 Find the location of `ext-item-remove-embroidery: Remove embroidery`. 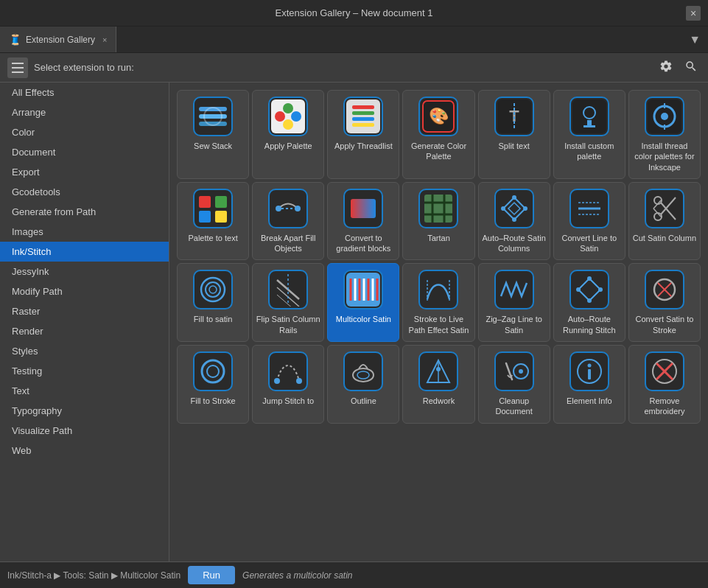

ext-item-remove-embroidery: Remove embroidery is located at coordinates (665, 385).